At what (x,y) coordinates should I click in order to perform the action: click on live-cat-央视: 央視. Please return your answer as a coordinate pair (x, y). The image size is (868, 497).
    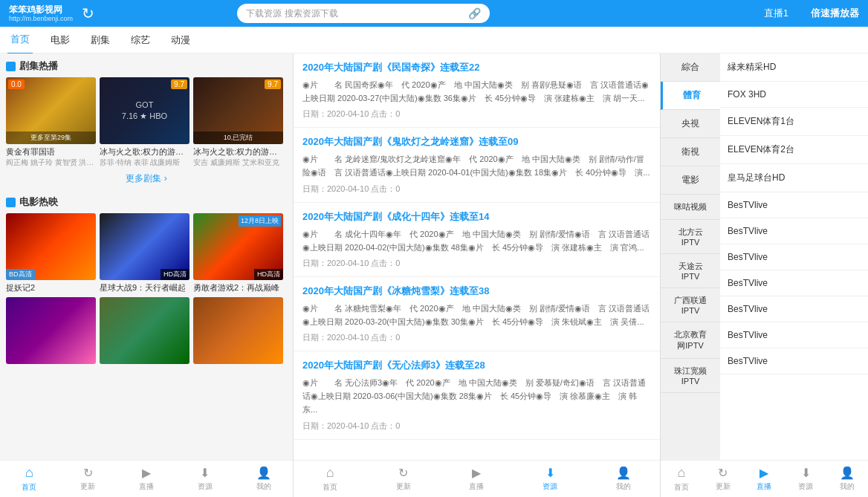
    Looking at the image, I should click on (690, 124).